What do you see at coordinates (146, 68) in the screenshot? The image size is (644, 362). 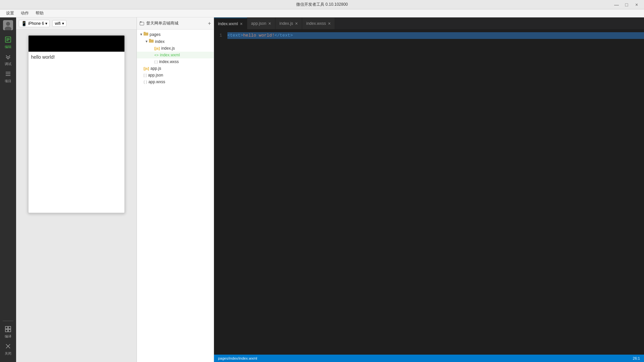 I see `app-js-icon: [js]` at bounding box center [146, 68].